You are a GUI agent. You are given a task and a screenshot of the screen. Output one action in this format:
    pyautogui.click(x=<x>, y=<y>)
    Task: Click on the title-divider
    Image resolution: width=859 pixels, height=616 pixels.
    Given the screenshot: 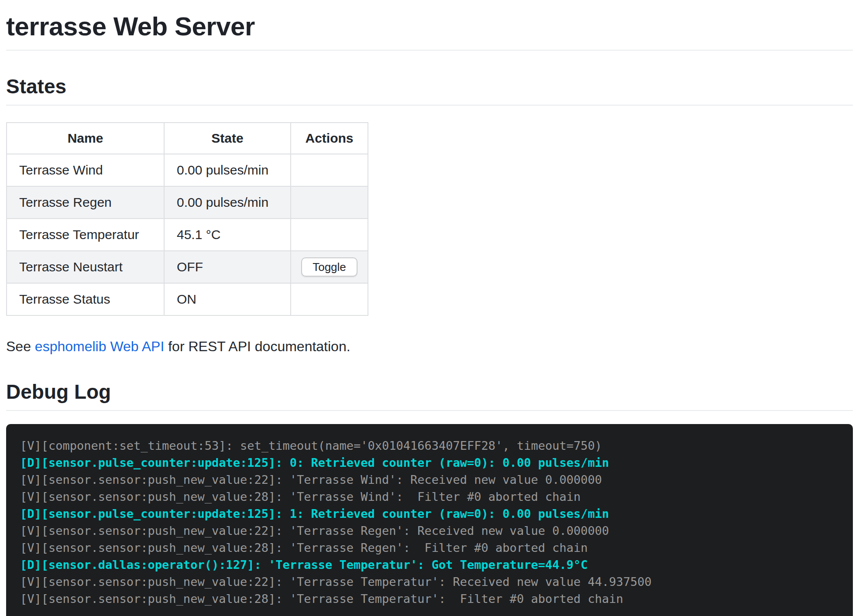 What is the action you would take?
    pyautogui.click(x=430, y=50)
    